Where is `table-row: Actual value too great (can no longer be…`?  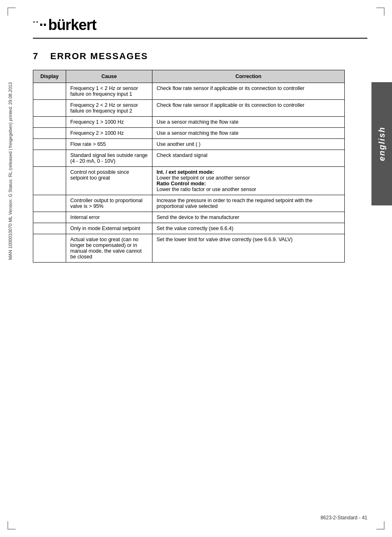
table-row: Actual value too great (can no longer be… is located at coordinates (189, 248).